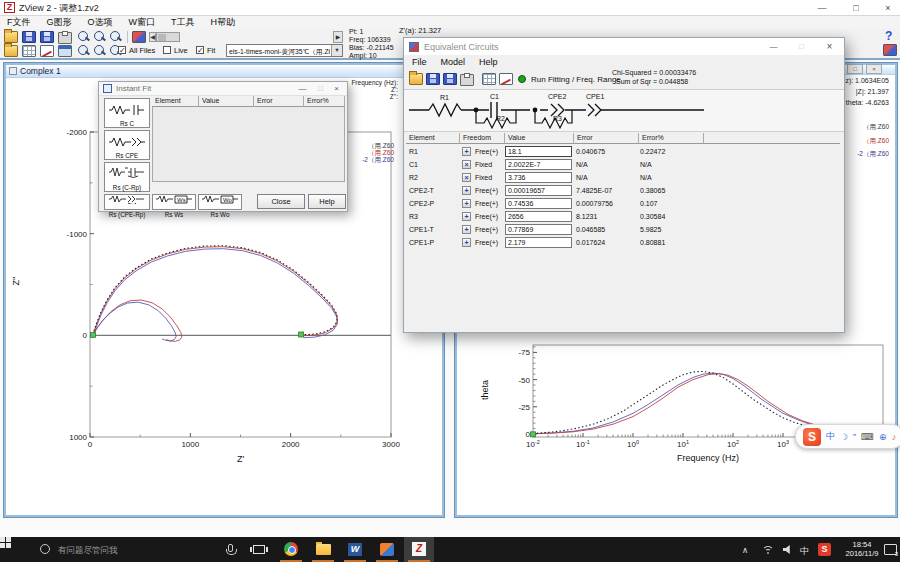 This screenshot has width=900, height=562. I want to click on all-files-checkbox: ✓, so click(122, 50).